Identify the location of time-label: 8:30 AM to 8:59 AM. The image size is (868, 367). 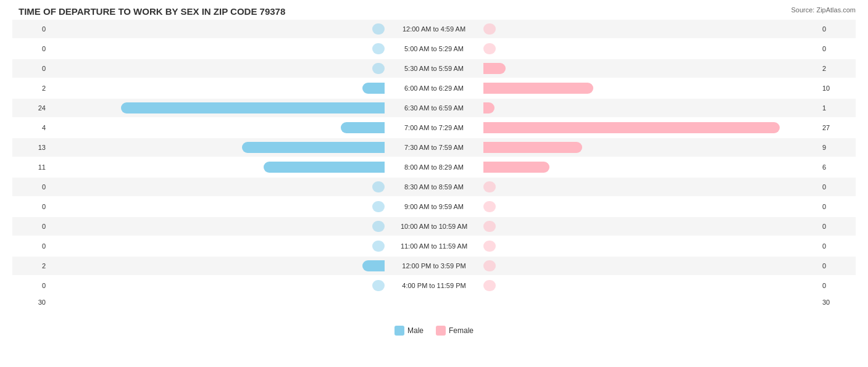
(434, 187).